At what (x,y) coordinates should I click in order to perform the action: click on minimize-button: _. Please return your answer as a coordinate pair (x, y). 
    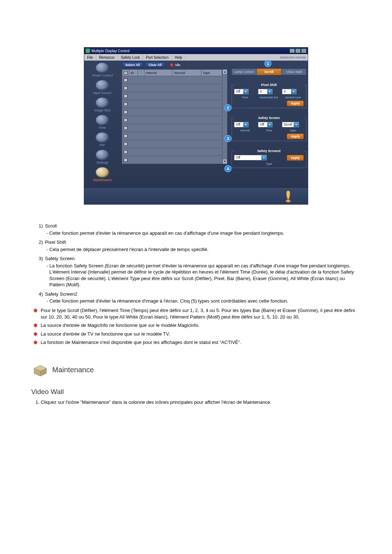
    Looking at the image, I should click on (292, 51).